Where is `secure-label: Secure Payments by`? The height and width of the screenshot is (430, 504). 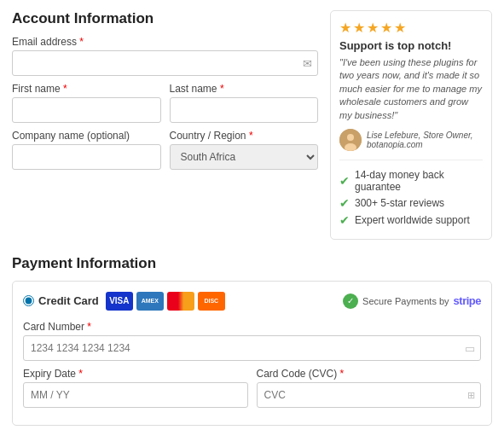
secure-label: Secure Payments by is located at coordinates (406, 301).